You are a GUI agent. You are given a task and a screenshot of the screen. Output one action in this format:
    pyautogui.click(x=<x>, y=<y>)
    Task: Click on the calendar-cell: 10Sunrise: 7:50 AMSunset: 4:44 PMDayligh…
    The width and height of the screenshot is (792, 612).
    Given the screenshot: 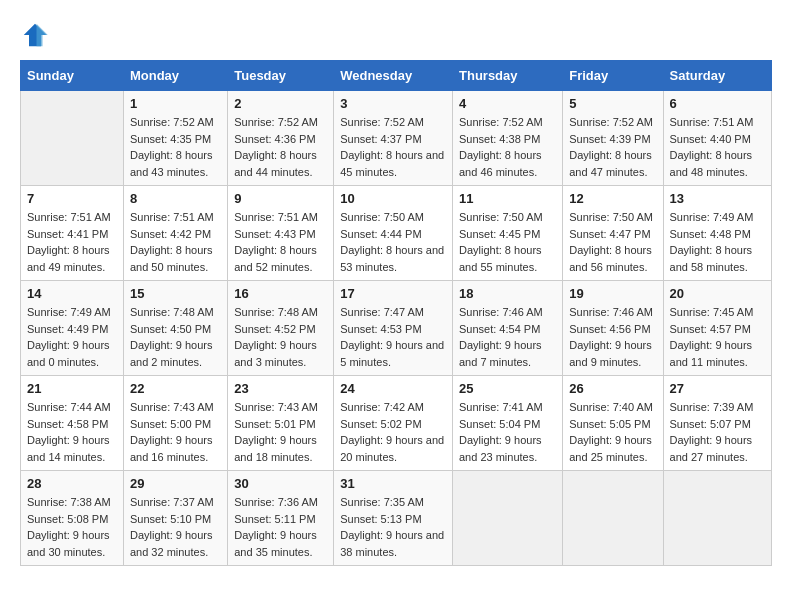 What is the action you would take?
    pyautogui.click(x=394, y=234)
    